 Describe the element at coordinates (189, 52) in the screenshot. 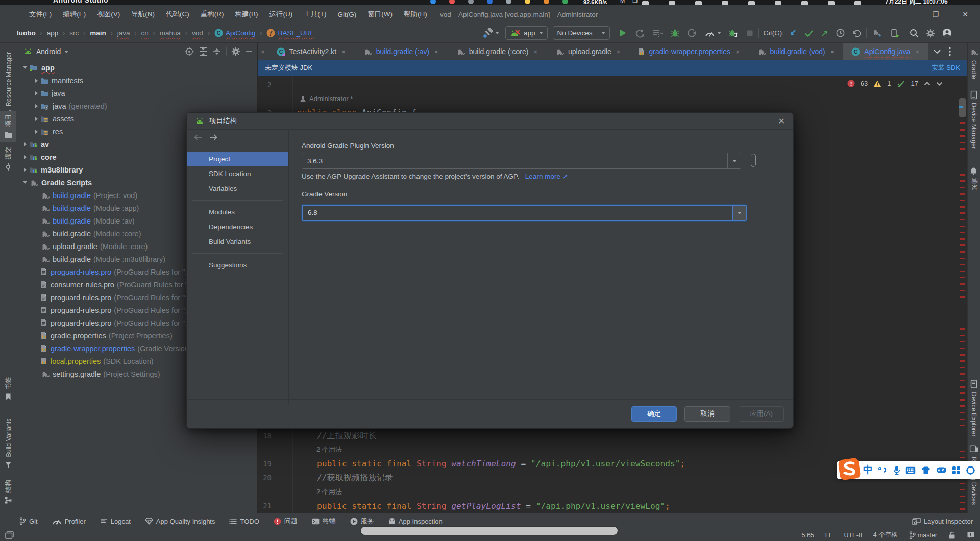

I see `select-opened-file-icon` at that location.